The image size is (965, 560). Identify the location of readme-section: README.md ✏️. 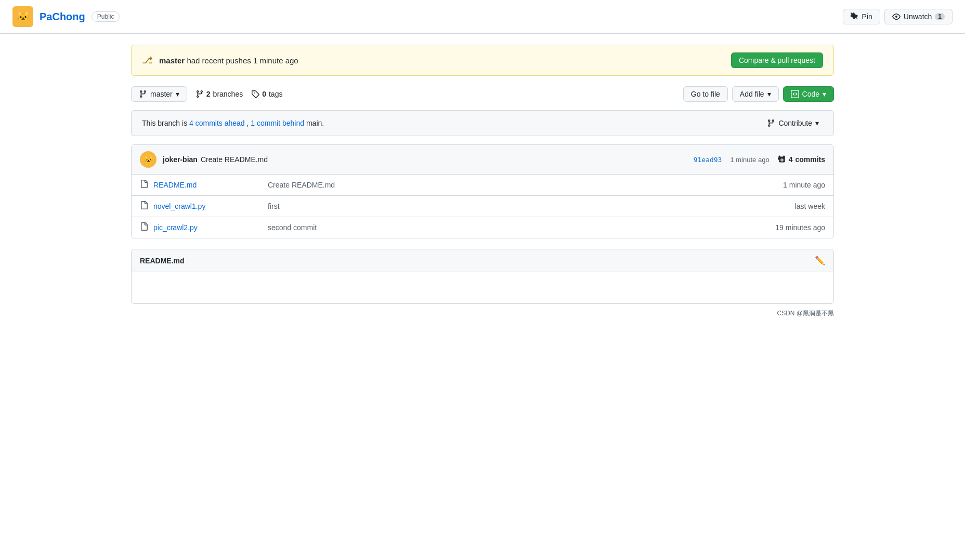
(482, 276).